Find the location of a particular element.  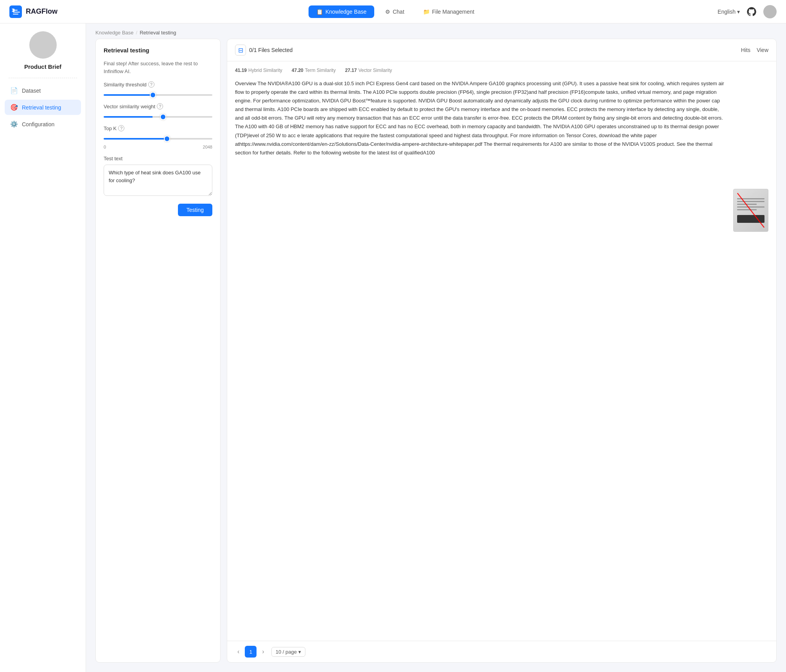

test-text-input: Which type of heat sink does GA100 use f… is located at coordinates (158, 180).